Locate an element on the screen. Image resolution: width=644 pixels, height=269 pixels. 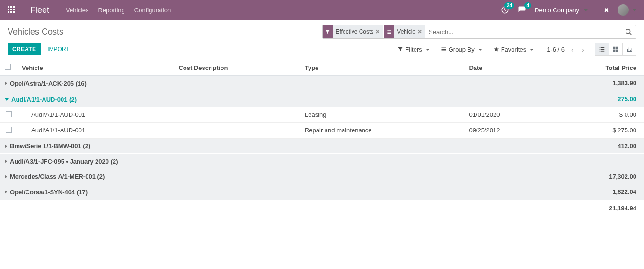
grand-total: 21,194.94 is located at coordinates (322, 208).